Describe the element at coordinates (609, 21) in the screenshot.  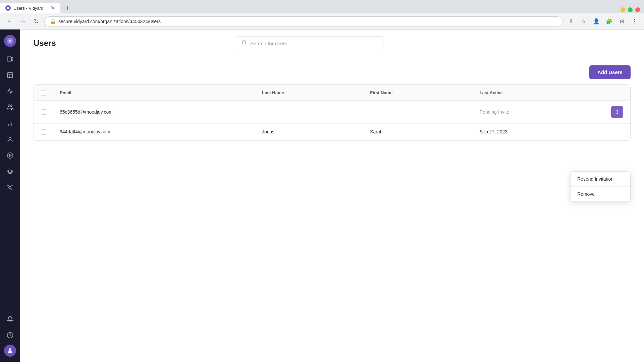
I see `extensions-button: 🧩` at that location.